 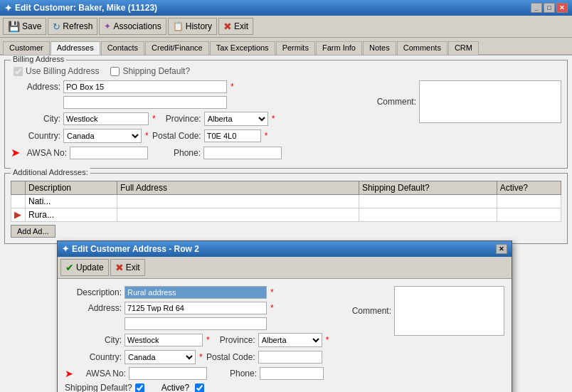 What do you see at coordinates (233, 136) in the screenshot?
I see `postal-code-input` at bounding box center [233, 136].